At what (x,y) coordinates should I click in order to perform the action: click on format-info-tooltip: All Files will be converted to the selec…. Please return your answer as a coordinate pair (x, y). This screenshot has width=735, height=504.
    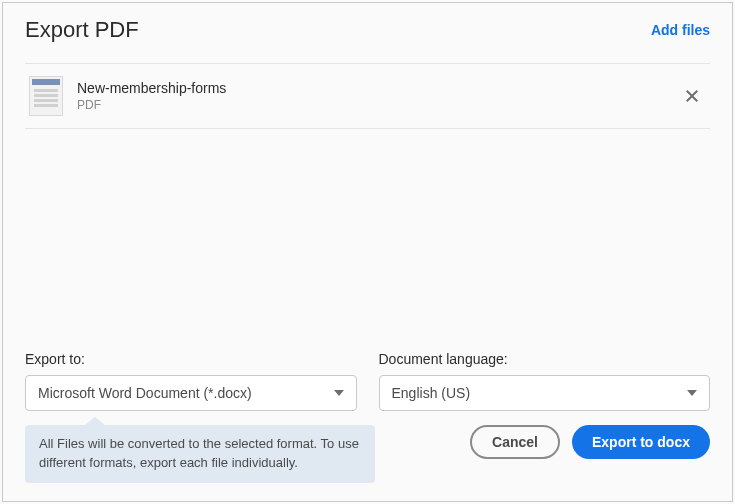
    Looking at the image, I should click on (200, 454).